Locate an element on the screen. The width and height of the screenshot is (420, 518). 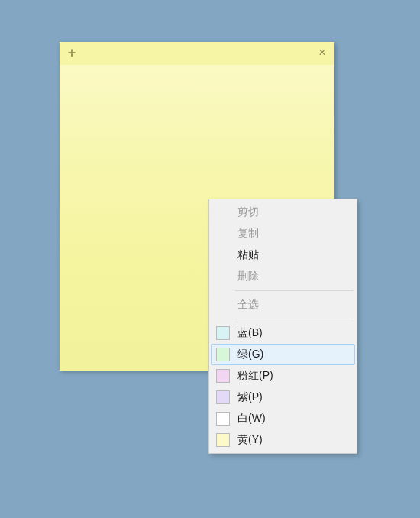
context-menu-edit-item: 剪切 is located at coordinates (283, 212).